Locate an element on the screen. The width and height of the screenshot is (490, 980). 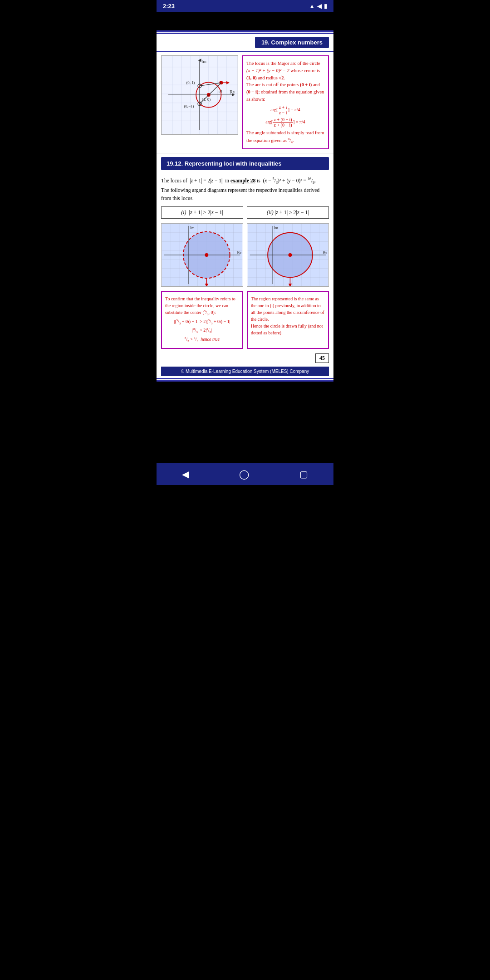
svg-text: (0, 0) is located at coordinates (191, 83).